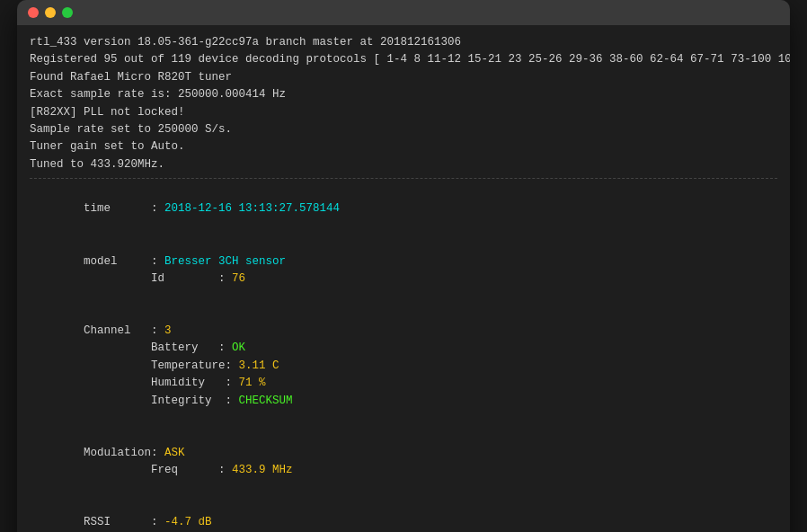  Describe the element at coordinates (174, 453) in the screenshot. I see `block1-mod-value: ASK` at that location.